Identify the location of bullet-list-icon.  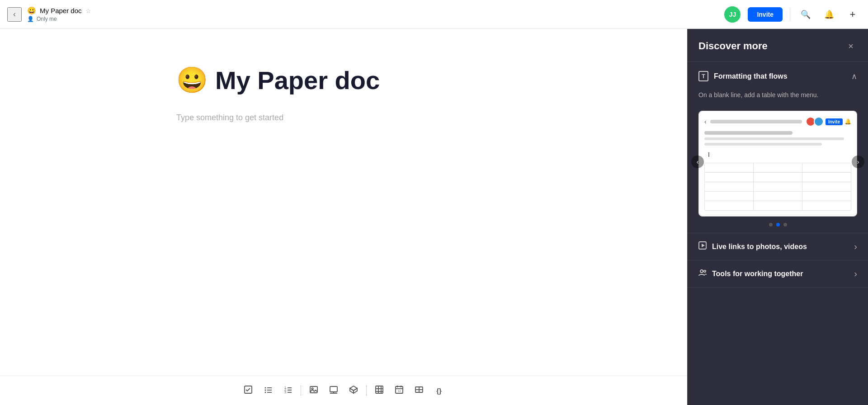
(268, 391).